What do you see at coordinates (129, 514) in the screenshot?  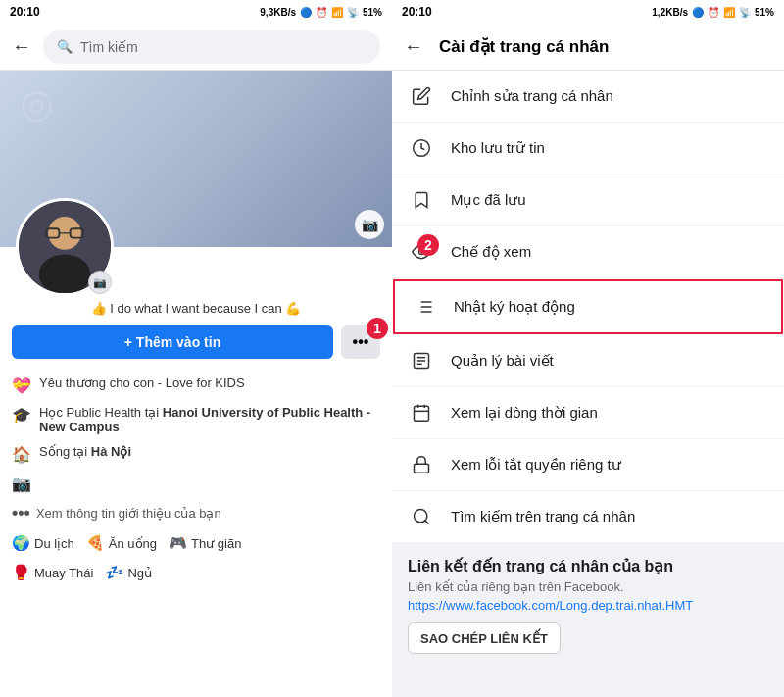 I see `more-info-label: Xem thông tin giới thiệu của bạn` at bounding box center [129, 514].